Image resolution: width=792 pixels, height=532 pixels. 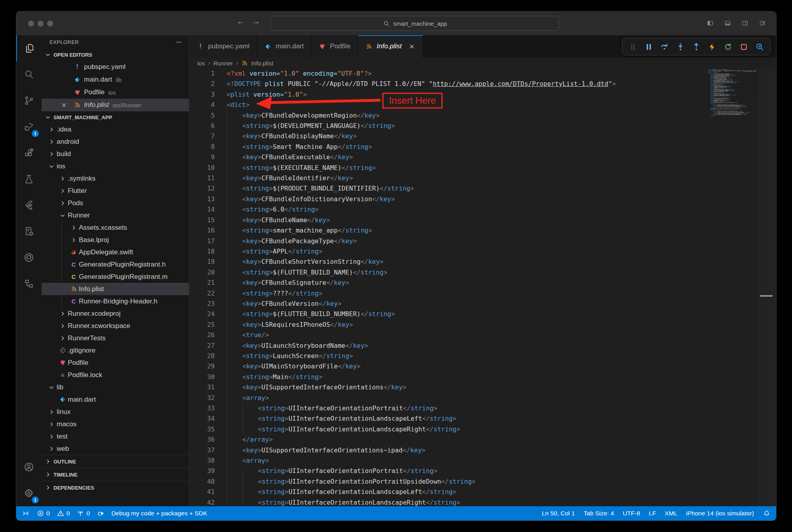 I want to click on section-outline: OUTLINE, so click(x=115, y=461).